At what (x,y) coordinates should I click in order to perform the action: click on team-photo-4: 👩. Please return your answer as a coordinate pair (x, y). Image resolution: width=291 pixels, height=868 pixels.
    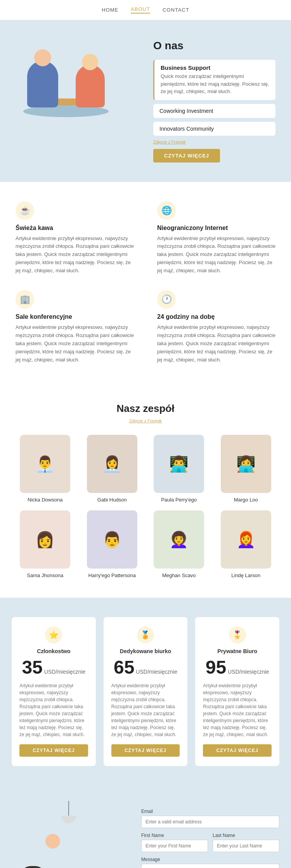
    Looking at the image, I should click on (45, 539).